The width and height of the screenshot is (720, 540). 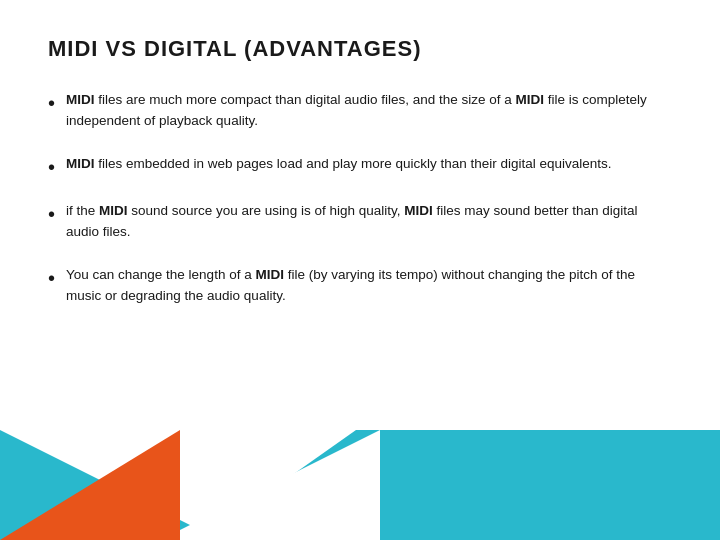 What do you see at coordinates (360, 111) in the screenshot?
I see `bullet-item-1: • MIDI files are much more compact than …` at bounding box center [360, 111].